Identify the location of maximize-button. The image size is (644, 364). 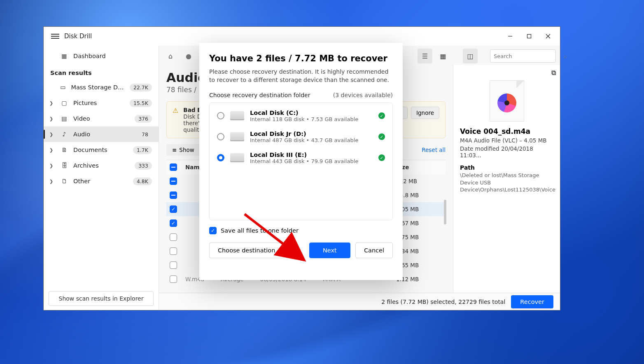
(529, 36).